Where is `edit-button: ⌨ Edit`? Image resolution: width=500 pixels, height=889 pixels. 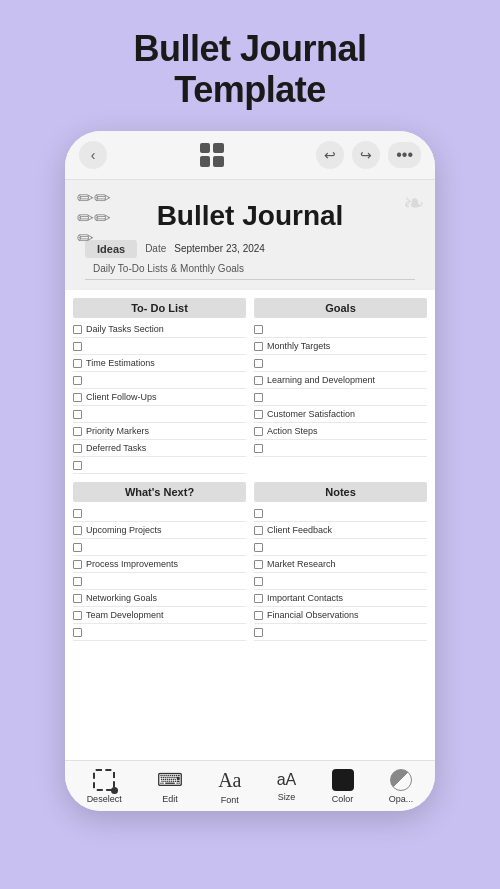
edit-button: ⌨ Edit is located at coordinates (170, 786).